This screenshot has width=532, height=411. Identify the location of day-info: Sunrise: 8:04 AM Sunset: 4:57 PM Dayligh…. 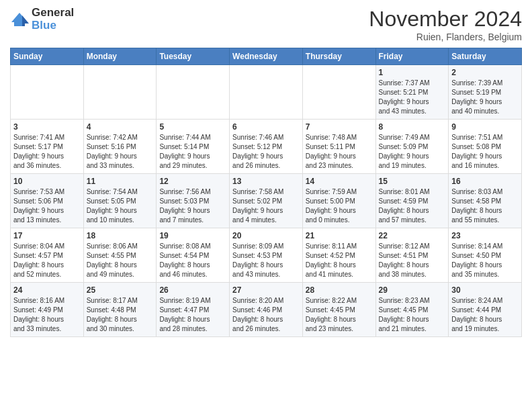
(47, 261).